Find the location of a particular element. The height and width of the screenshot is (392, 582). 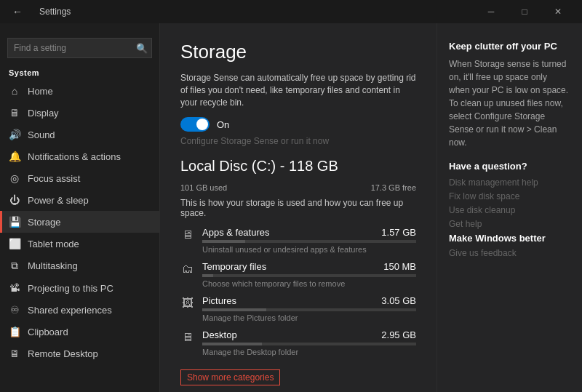

power-icon: ⏻ is located at coordinates (15, 200).